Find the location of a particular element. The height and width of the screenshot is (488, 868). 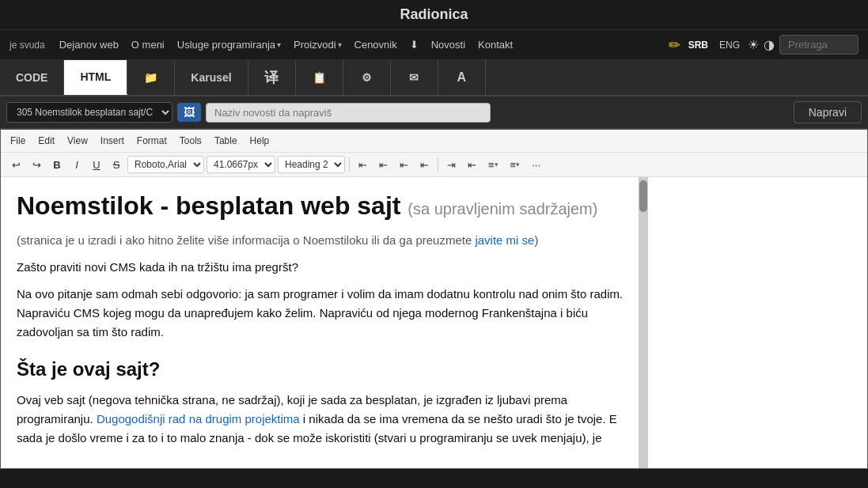

italic-button: I is located at coordinates (77, 165).